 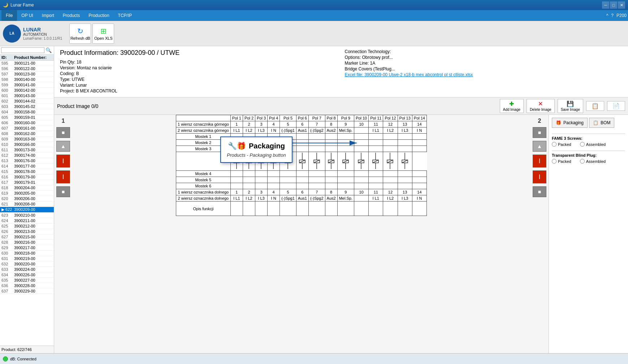 What do you see at coordinates (27, 286) in the screenshot?
I see `list-item: 6363900228-00` at bounding box center [27, 286].